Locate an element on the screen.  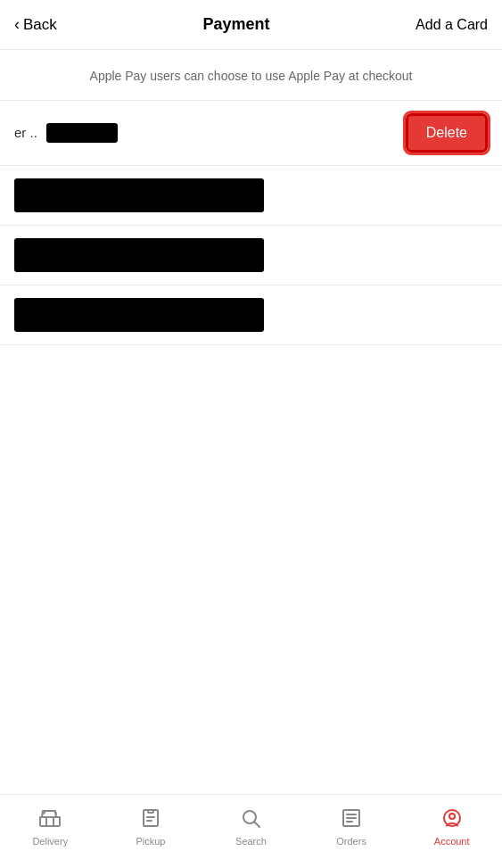
page-title: Payment is located at coordinates (235, 25).